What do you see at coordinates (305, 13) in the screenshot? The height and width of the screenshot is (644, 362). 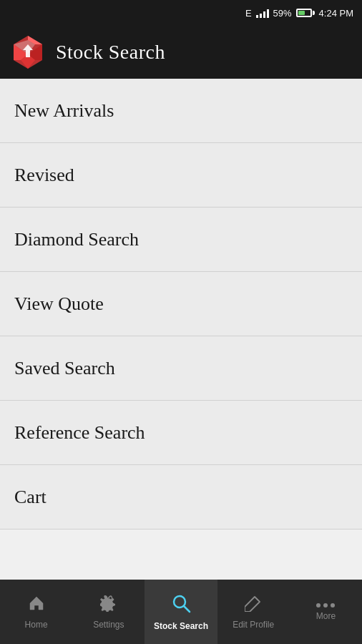 I see `battery-icon` at bounding box center [305, 13].